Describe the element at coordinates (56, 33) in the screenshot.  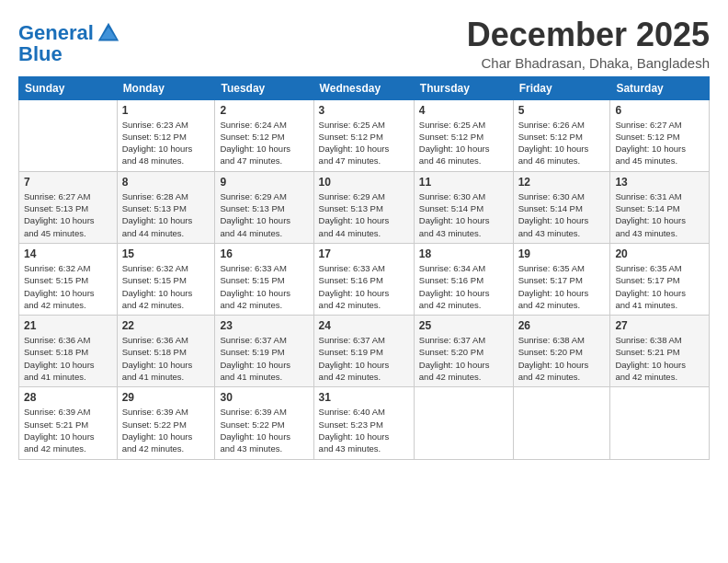
I see `logo-text: General` at that location.